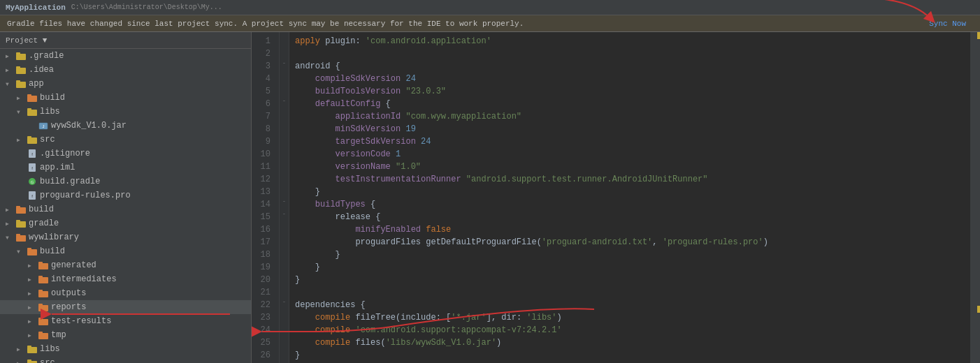  What do you see at coordinates (713, 242) in the screenshot?
I see `code-token: 'proguard-rules.pro'` at bounding box center [713, 242].